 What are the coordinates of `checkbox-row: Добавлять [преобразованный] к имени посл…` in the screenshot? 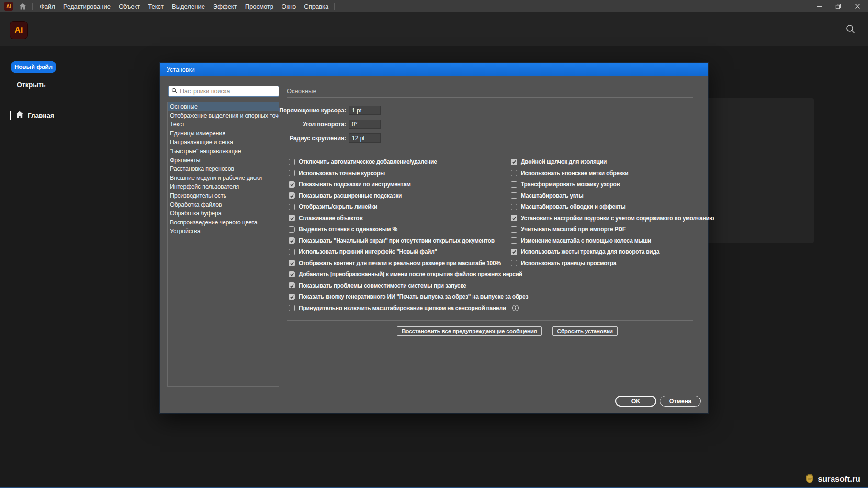 It's located at (408, 274).